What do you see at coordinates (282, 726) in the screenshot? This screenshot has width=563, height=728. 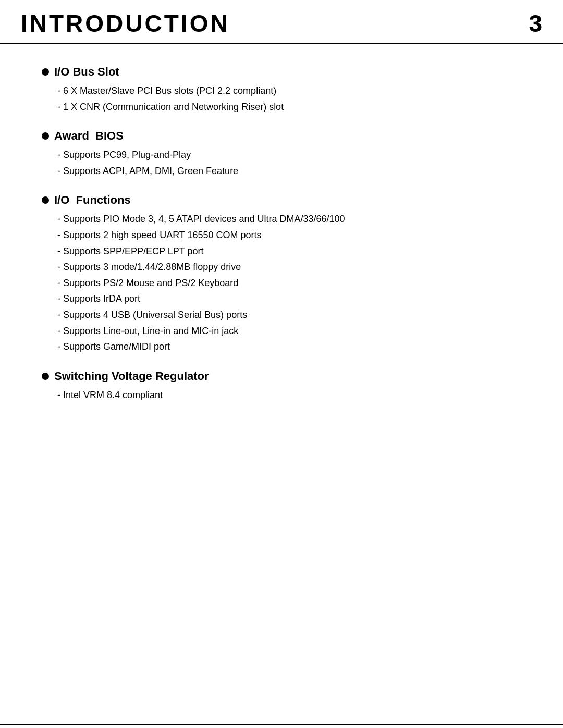 I see `page-footer` at bounding box center [282, 726].